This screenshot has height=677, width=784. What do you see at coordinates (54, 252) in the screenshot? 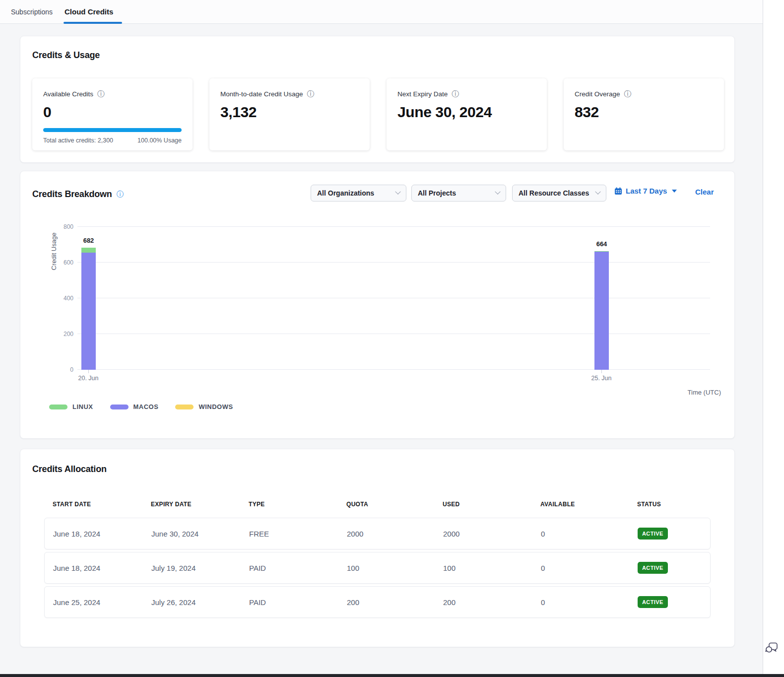
I see `y-axis-title: Credit Usage` at bounding box center [54, 252].